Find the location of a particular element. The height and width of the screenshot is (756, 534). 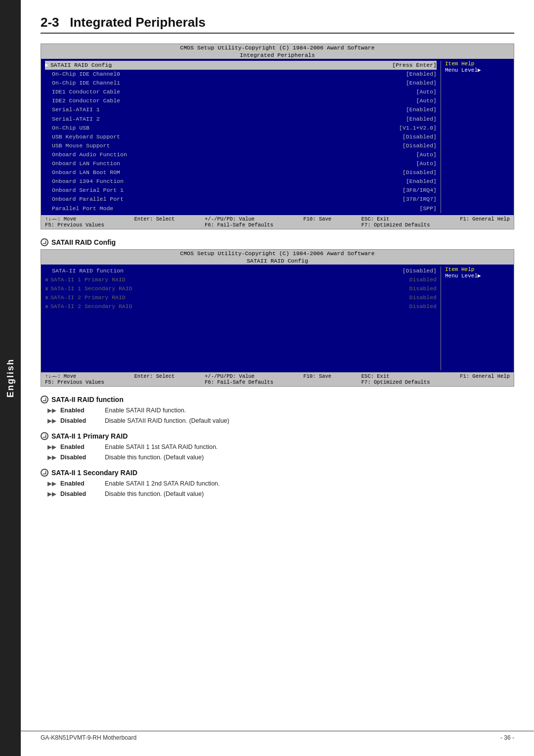

section3-icon is located at coordinates (44, 436).